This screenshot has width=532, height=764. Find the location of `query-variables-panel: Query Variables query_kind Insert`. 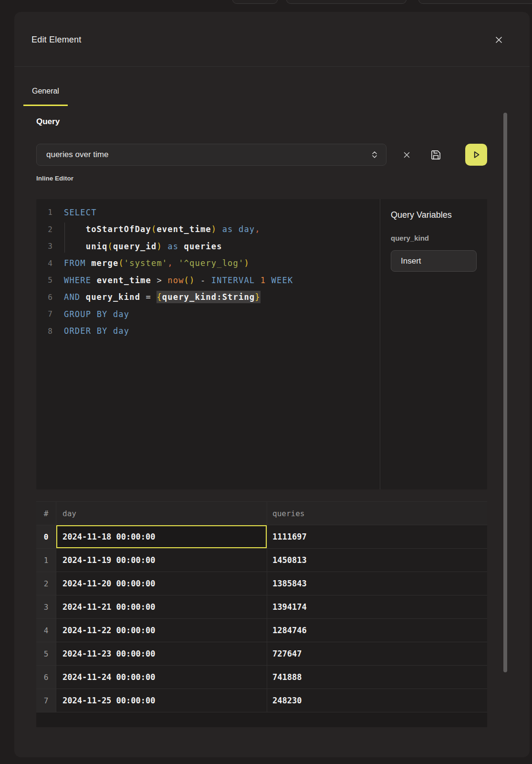

query-variables-panel: Query Variables query_kind Insert is located at coordinates (433, 344).